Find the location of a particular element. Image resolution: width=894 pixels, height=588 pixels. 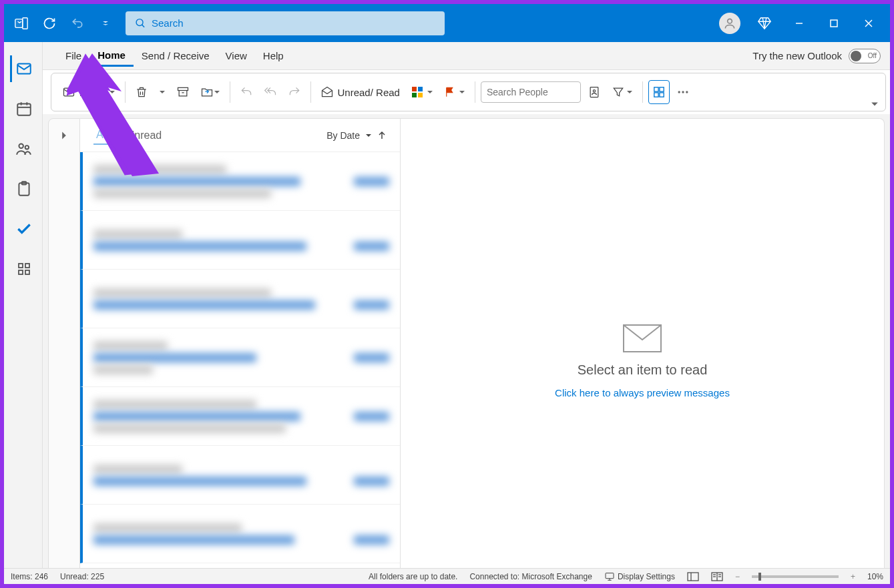

sort-by-date: By Date is located at coordinates (343, 135).